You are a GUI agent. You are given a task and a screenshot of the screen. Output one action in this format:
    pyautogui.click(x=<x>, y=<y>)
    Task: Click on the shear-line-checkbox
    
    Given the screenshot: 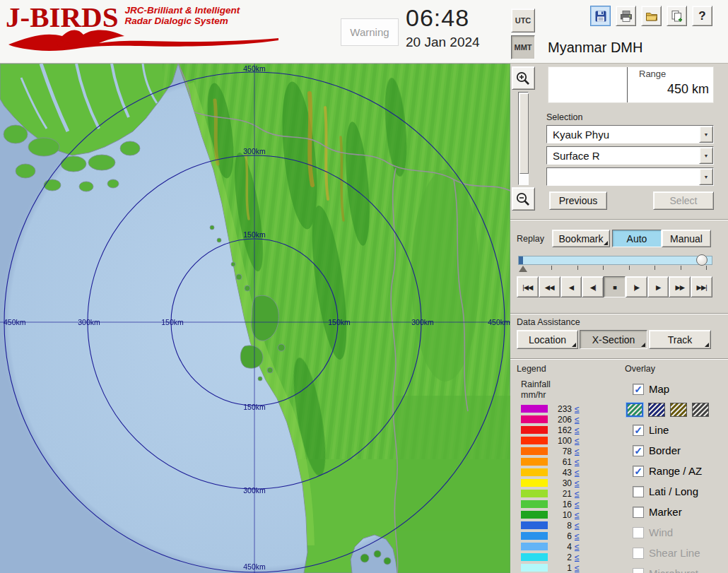 What is the action you would take?
    pyautogui.click(x=638, y=553)
    